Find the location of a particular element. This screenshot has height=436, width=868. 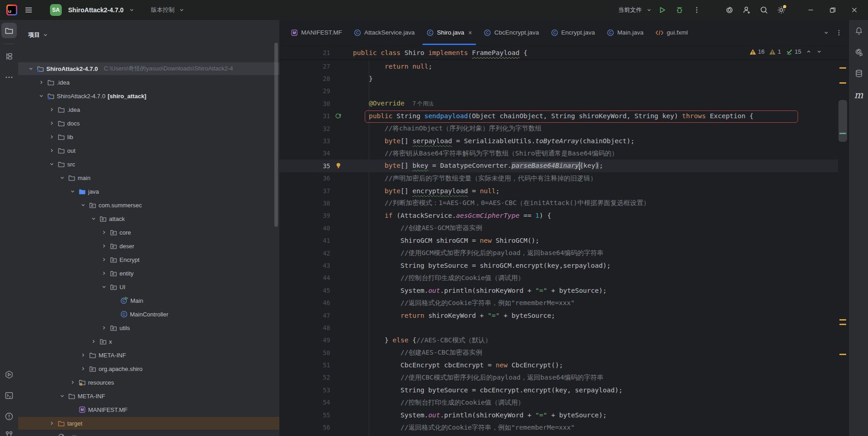

tree-item-core: core is located at coordinates (149, 232).